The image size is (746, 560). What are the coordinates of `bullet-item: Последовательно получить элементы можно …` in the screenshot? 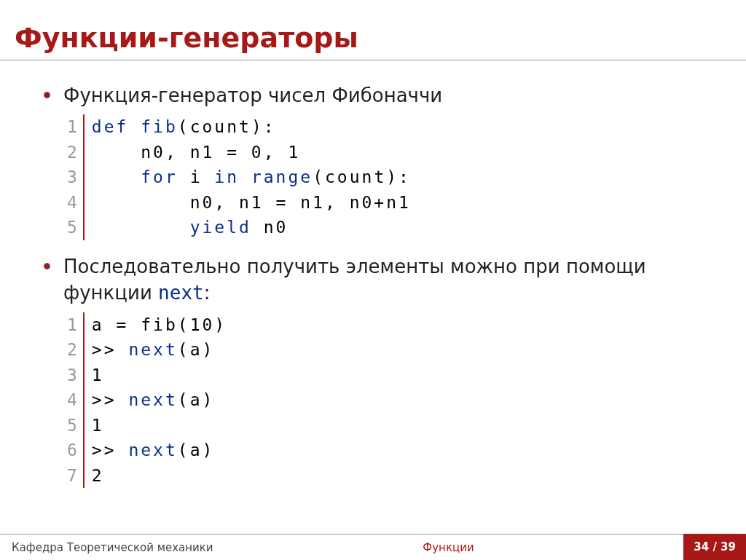 It's located at (388, 280).